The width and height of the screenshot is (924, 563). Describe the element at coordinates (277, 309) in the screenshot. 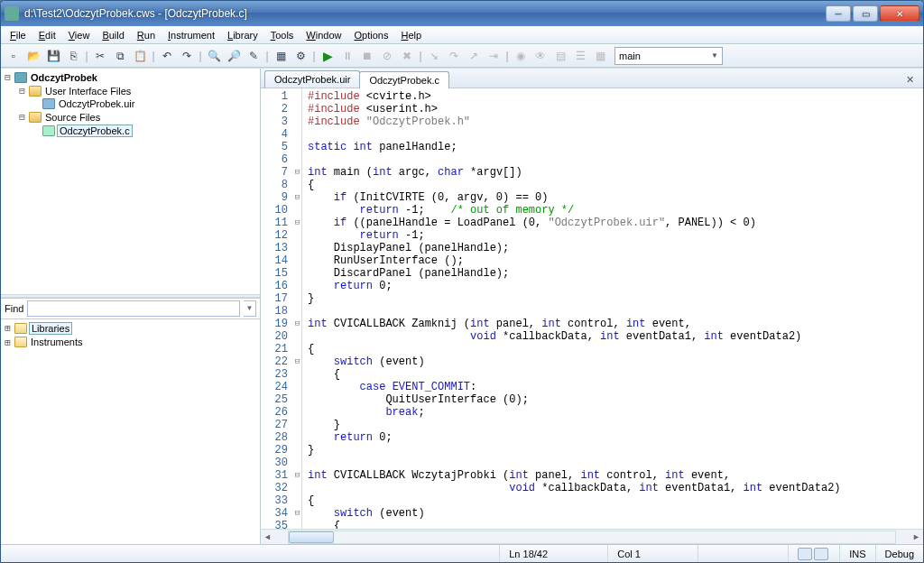

I see `line-gutter: 1234567891011121314151617181920212223242…` at that location.